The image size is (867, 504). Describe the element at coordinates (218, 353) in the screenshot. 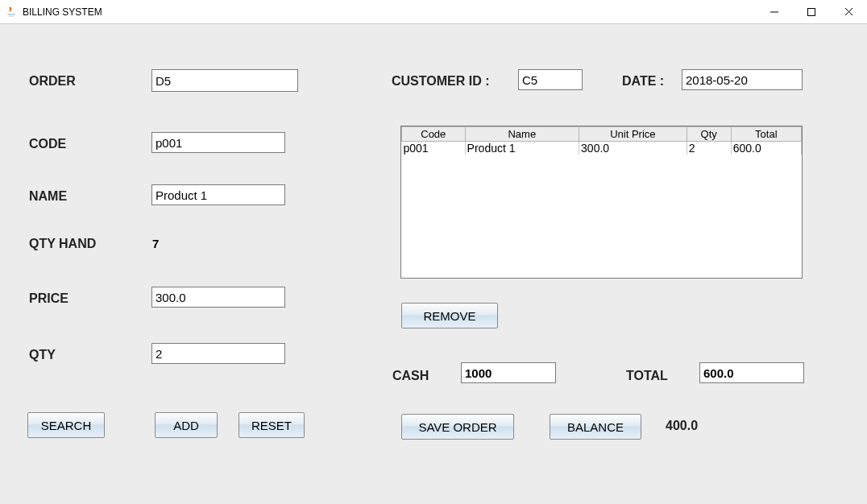

I see `qty-input` at that location.